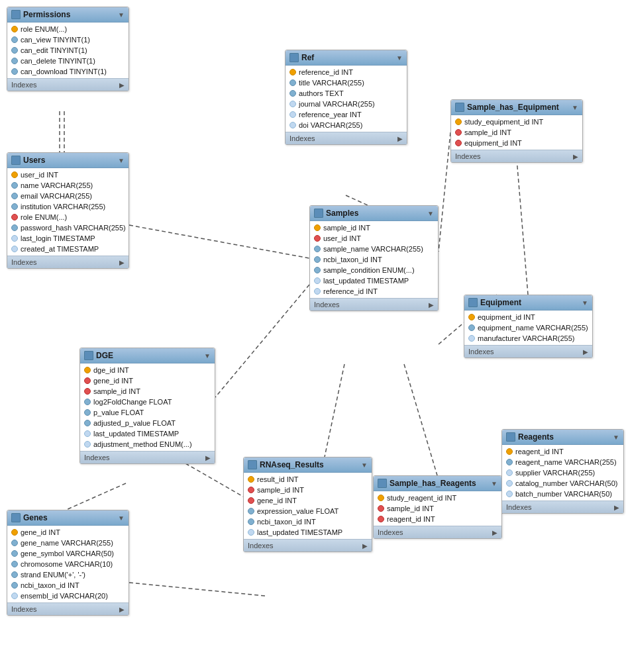  What do you see at coordinates (529, 303) in the screenshot?
I see `table-header-equipment: Equipment▼` at bounding box center [529, 303].